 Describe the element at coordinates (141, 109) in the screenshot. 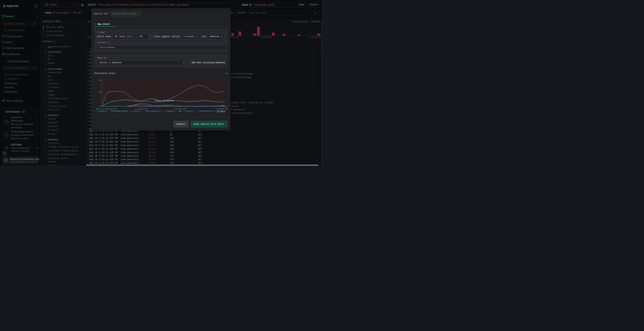

I see `svg-text: 2:45:00 PM` at that location.